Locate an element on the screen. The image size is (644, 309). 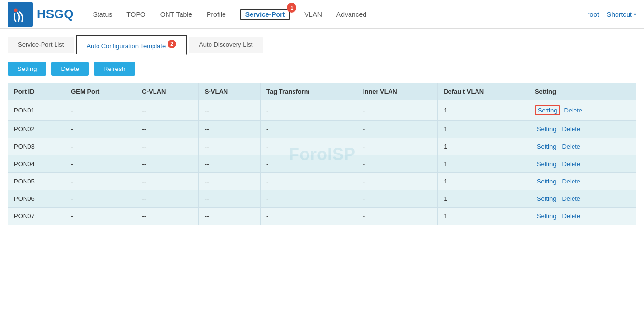
col-setting: Setting is located at coordinates (582, 92).